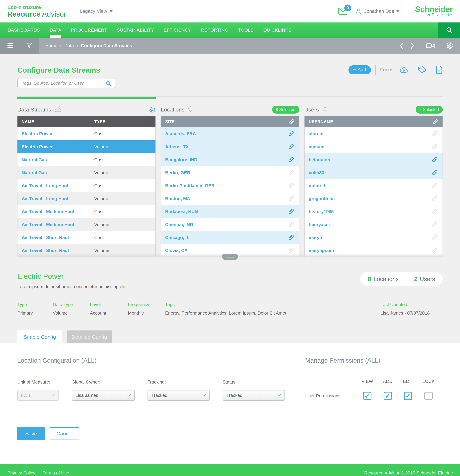 The image size is (460, 476). What do you see at coordinates (230, 238) in the screenshot?
I see `location-row: Chicago, IL` at bounding box center [230, 238].